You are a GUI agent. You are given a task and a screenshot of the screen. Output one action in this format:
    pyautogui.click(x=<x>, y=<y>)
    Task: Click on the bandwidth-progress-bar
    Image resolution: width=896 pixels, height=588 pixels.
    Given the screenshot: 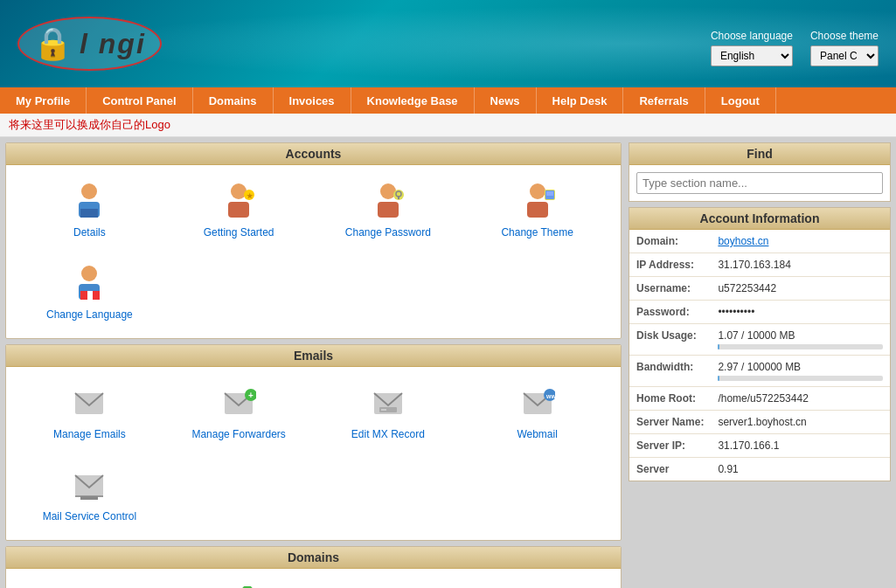 What is the action you would take?
    pyautogui.click(x=801, y=378)
    